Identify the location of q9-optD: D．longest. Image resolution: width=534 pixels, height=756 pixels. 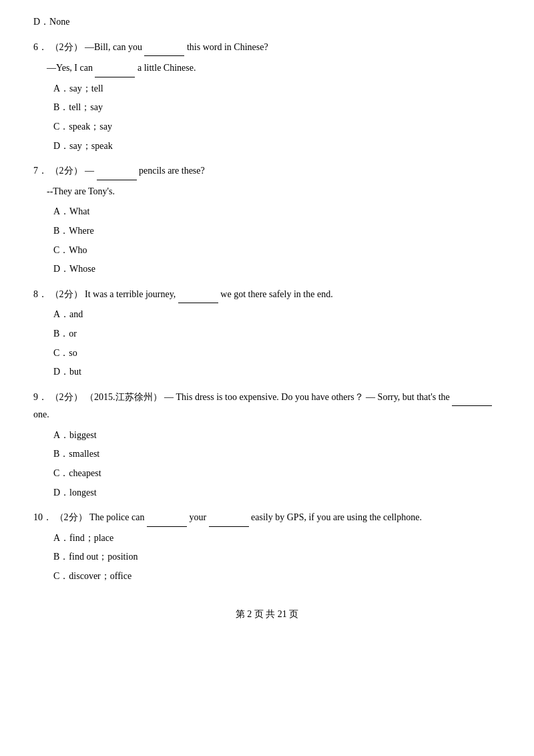
(277, 493).